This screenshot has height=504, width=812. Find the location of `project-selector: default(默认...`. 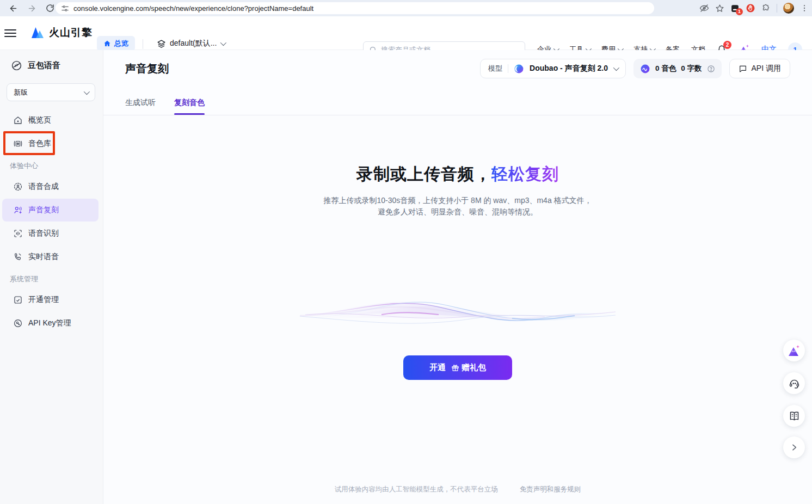

project-selector: default(默认... is located at coordinates (190, 44).